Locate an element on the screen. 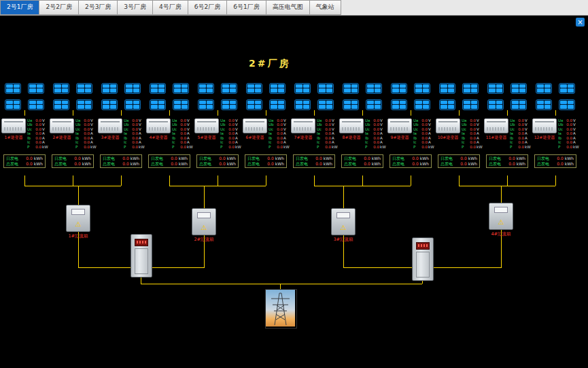  cabinet-door is located at coordinates (423, 265).